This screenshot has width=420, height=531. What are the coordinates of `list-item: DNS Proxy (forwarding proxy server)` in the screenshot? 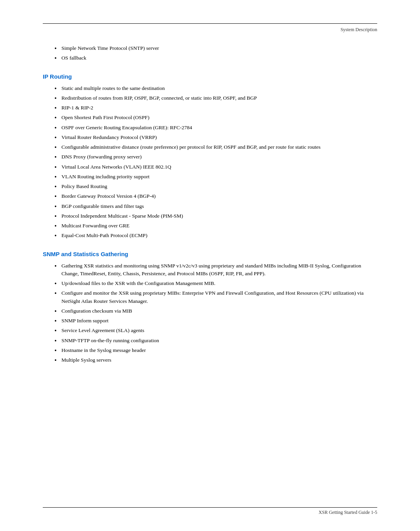 It's located at (216, 157).